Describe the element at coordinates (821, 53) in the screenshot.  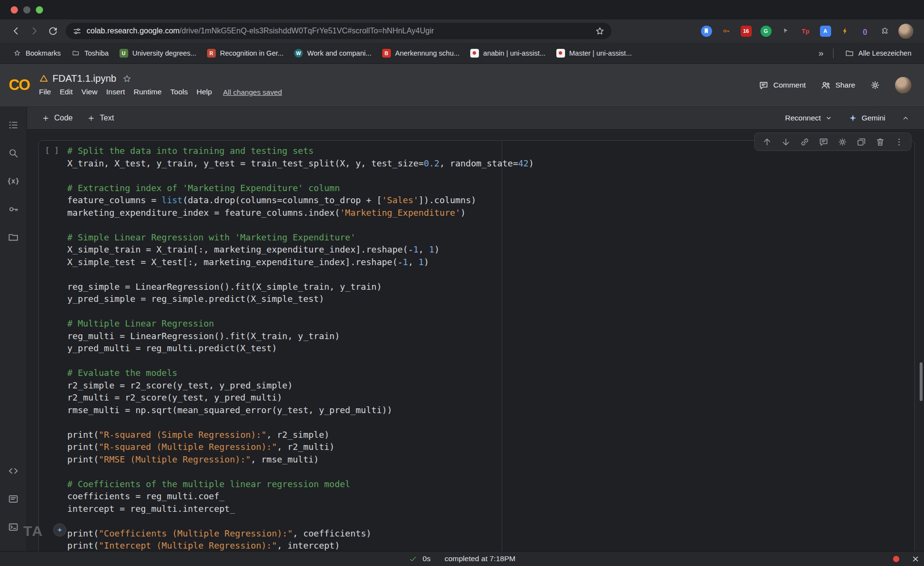
I see `bookmarks-overflow-button: »` at that location.